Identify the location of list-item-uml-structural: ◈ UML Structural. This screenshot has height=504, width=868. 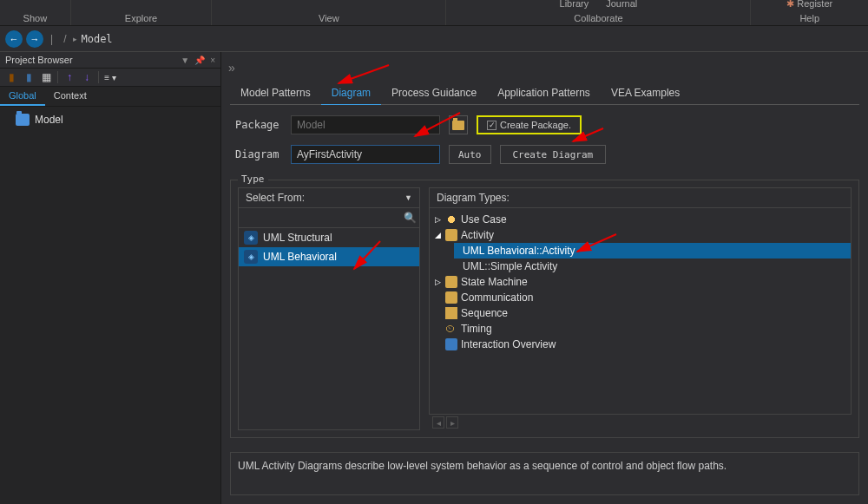
(329, 238).